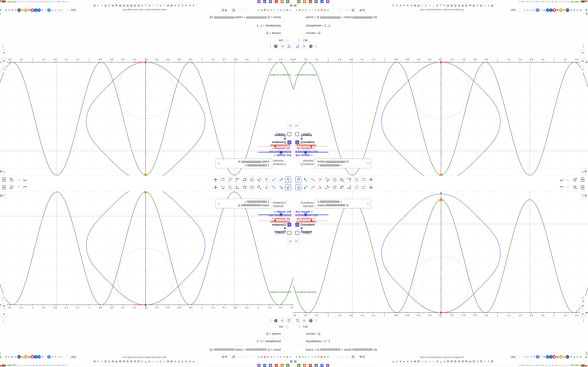  I want to click on tool-conic-button, so click(342, 187).